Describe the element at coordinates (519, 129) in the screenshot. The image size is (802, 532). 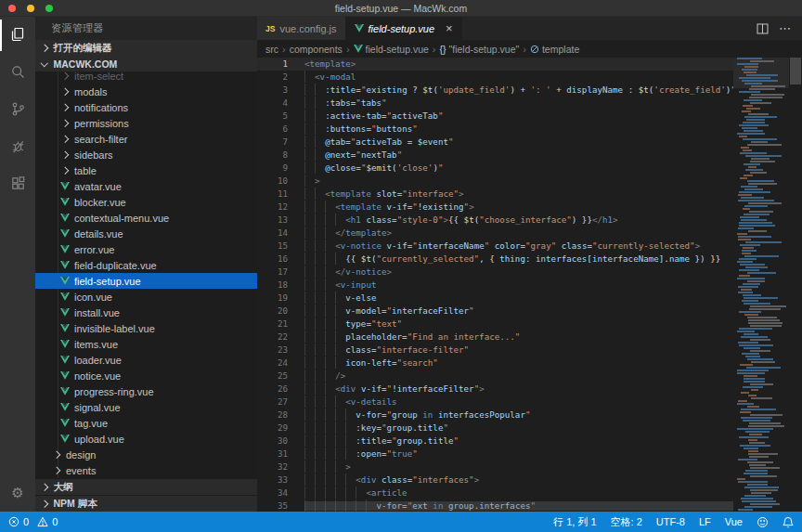
I see `code-line-6: :buttons="buttons"` at that location.